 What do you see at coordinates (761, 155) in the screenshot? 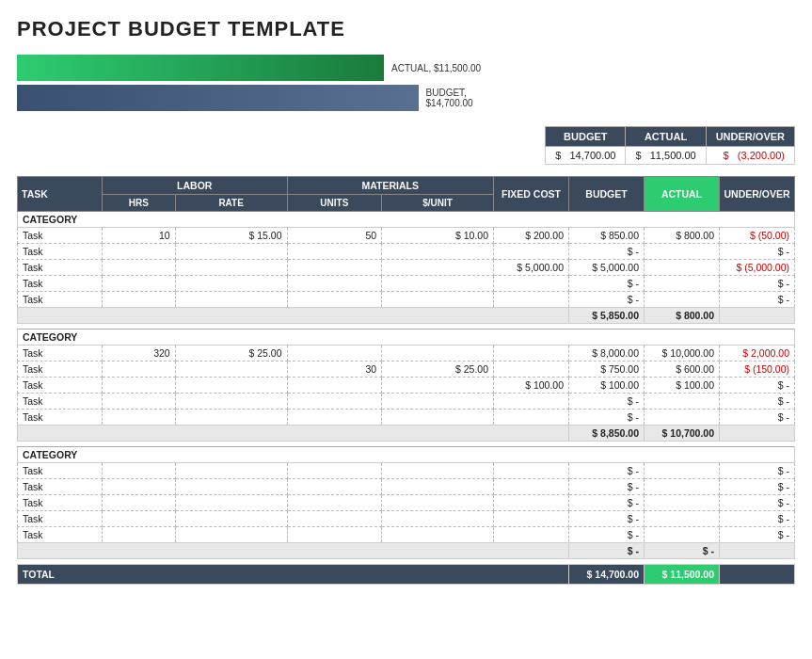
I see `summary-over-val: (3,200.00)` at bounding box center [761, 155].